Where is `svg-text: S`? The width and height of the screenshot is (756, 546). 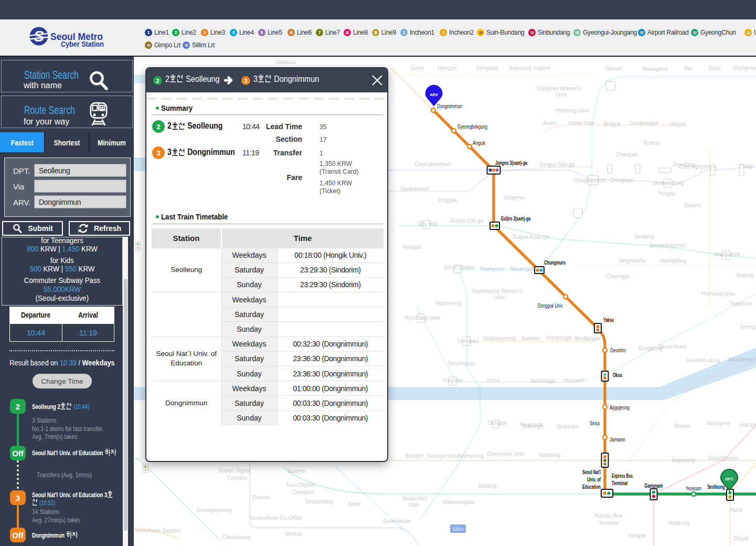 svg-text: S is located at coordinates (39, 36).